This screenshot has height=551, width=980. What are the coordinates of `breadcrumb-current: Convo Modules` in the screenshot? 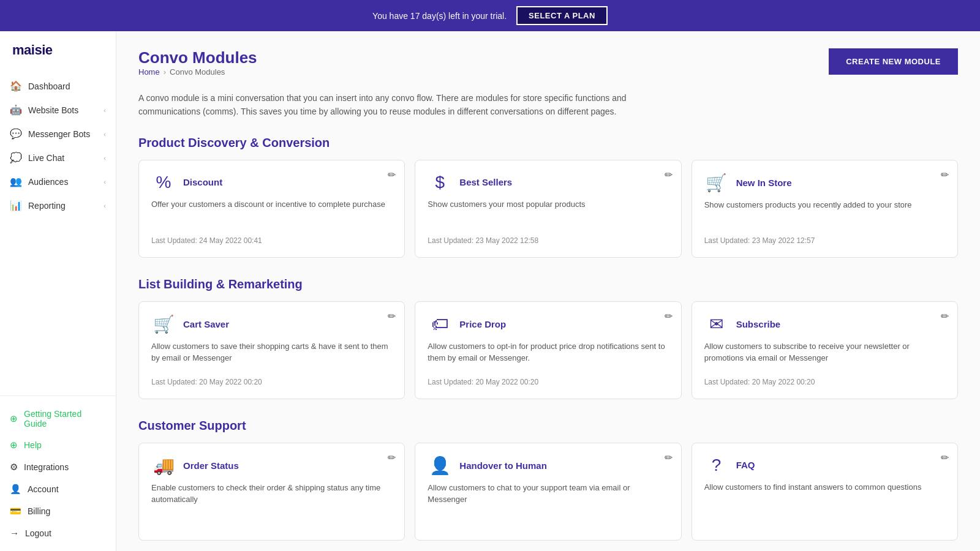 It's located at (197, 72).